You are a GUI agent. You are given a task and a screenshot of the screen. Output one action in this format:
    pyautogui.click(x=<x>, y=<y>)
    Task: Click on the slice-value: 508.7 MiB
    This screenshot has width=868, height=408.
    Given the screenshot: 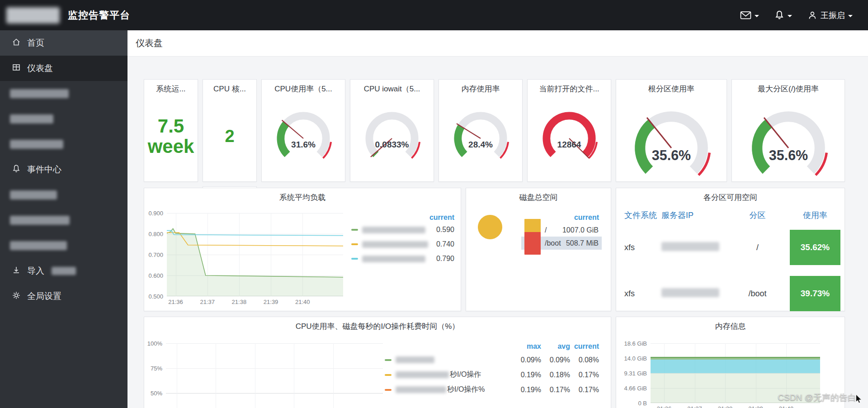 What is the action you would take?
    pyautogui.click(x=582, y=243)
    